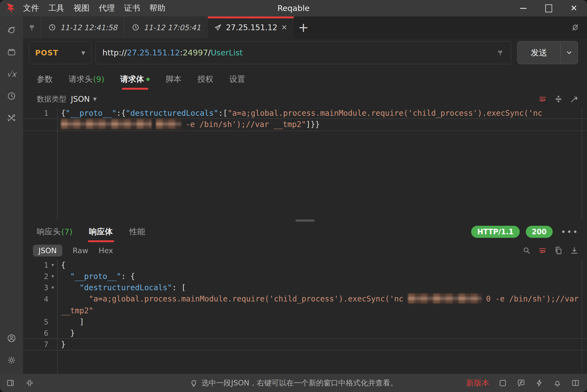 This screenshot has height=392, width=587. I want to click on active-tab-underline, so click(135, 89).